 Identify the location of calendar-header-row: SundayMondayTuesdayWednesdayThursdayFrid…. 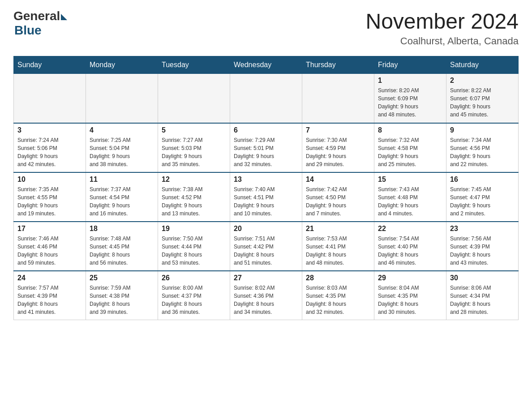
(266, 65).